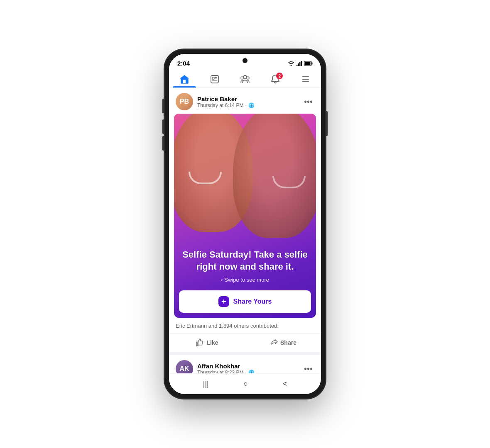 Image resolution: width=490 pixels, height=448 pixels. I want to click on post-2-timestamp: Thursday at 8:23 PM, so click(220, 372).